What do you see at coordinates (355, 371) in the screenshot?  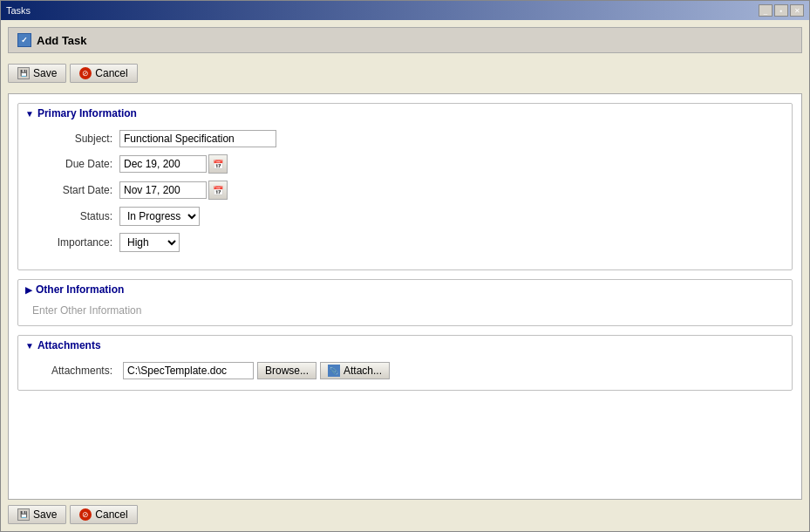 I see `attach-button: 📎 Attach...` at bounding box center [355, 371].